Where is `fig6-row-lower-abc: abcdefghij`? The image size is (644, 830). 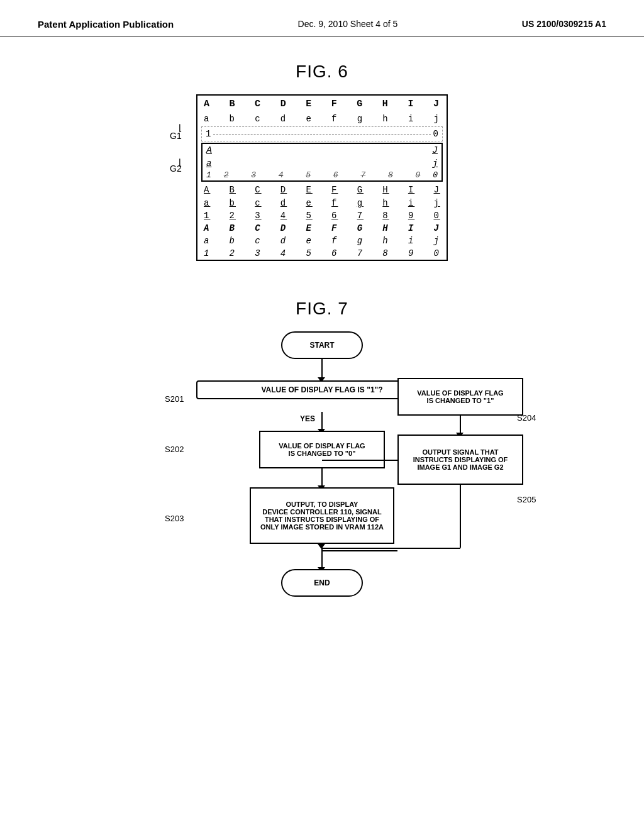 fig6-row-lower-abc: abcdefghij is located at coordinates (322, 119).